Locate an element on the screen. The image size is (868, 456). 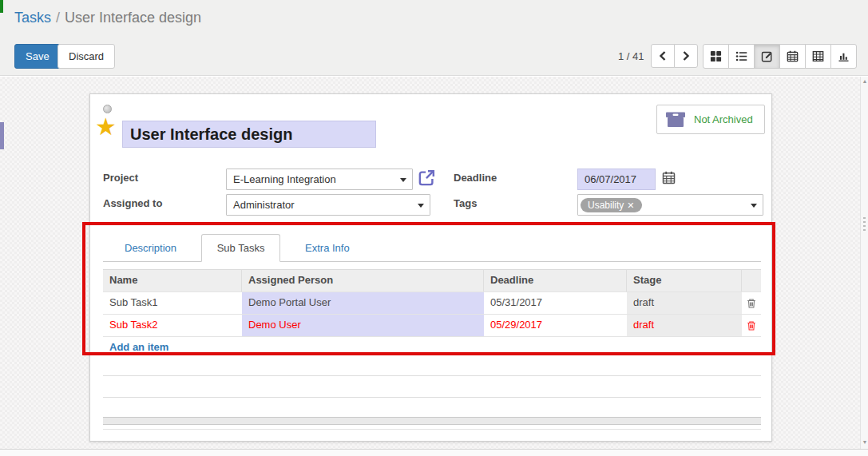
subtask-name-cell: Sub Task1 is located at coordinates (172, 303).